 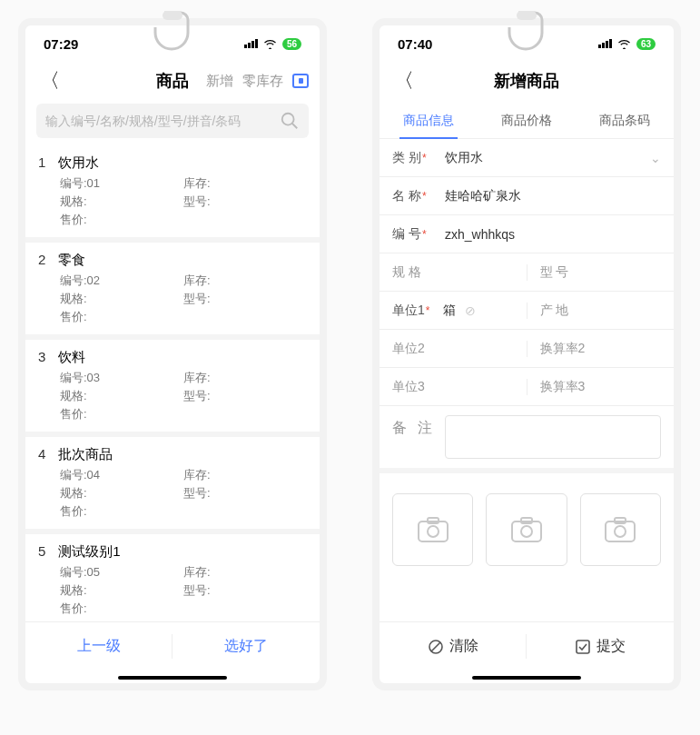 I want to click on tab-price: 商品价格, so click(x=527, y=121).